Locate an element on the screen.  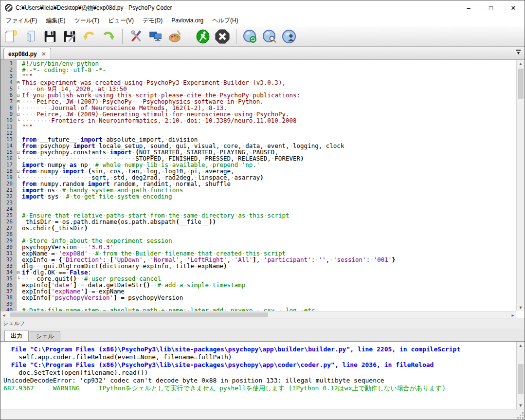
line-number: 38 is located at coordinates (8, 298).